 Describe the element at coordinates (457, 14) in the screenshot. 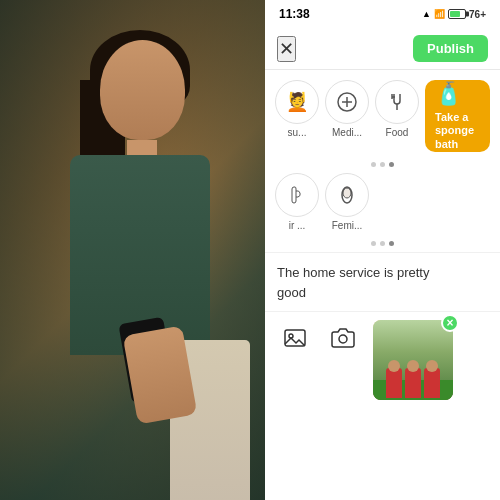

I see `battery-icon` at that location.